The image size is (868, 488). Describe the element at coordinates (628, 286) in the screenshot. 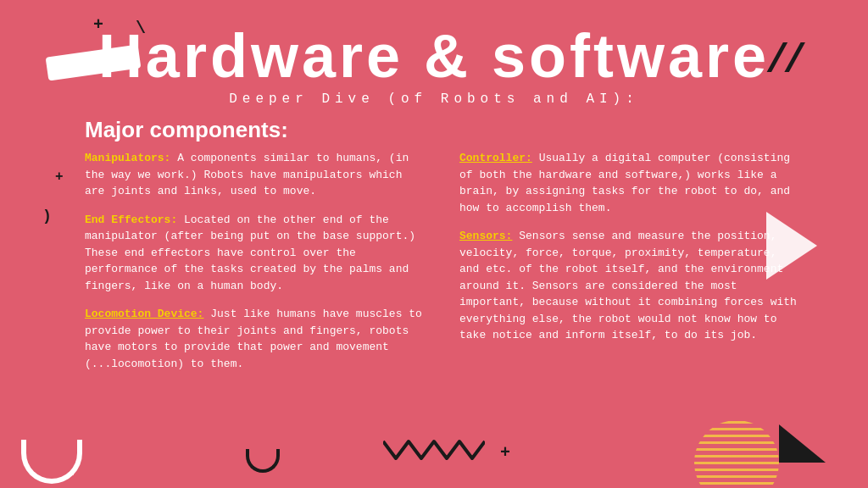

I see `sensors-text: Sensors sense and measure the position, …` at that location.